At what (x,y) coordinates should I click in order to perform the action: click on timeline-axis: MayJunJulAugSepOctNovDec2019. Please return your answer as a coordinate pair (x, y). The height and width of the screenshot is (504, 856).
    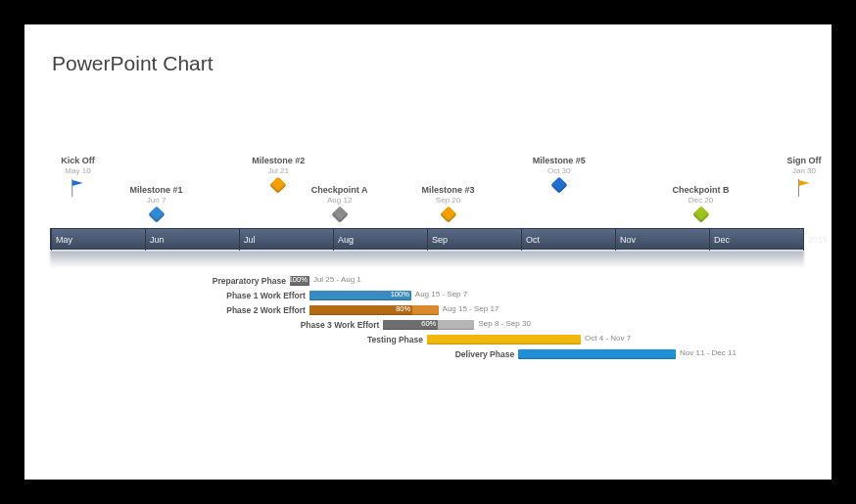
    Looking at the image, I should click on (427, 239).